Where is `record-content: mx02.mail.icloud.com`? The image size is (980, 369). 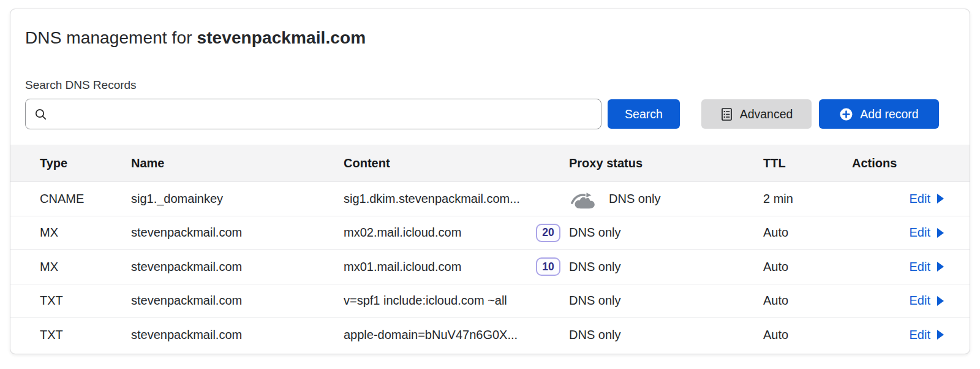 record-content: mx02.mail.icloud.com is located at coordinates (402, 233).